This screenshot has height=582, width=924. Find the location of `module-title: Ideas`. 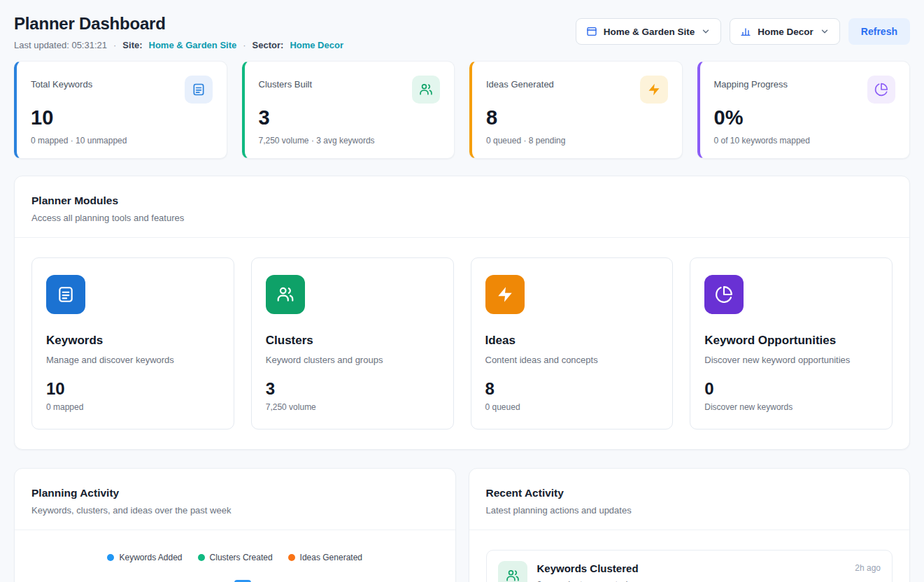

module-title: Ideas is located at coordinates (572, 341).